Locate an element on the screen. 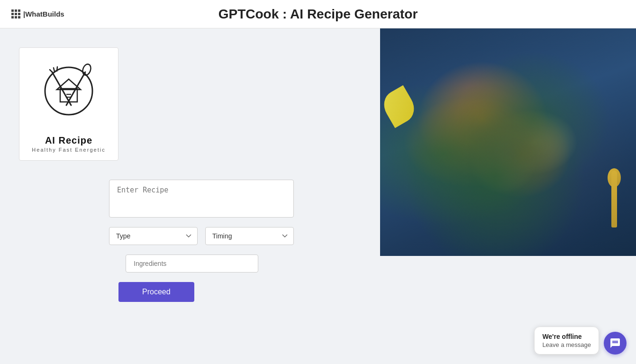 The width and height of the screenshot is (636, 364). brand-logo-card: AI Recipe Healthy Fast Energetic is located at coordinates (69, 104).